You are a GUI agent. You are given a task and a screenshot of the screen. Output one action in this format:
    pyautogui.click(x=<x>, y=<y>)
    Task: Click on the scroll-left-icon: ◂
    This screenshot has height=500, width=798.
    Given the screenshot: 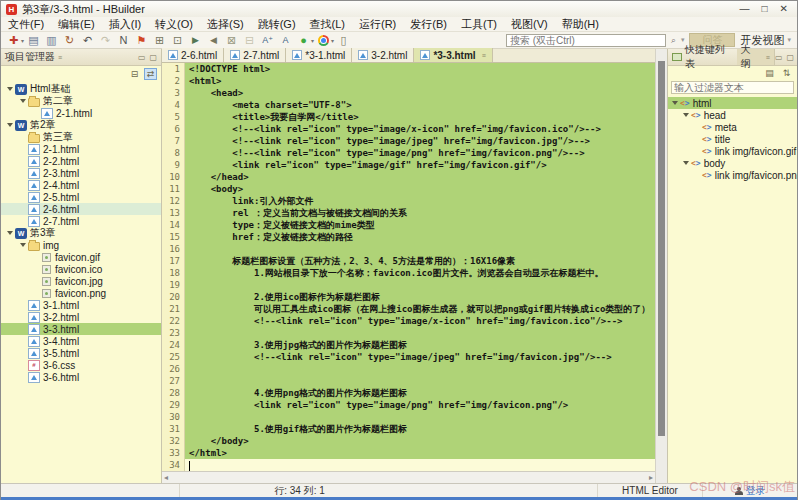 What is the action you would take?
    pyautogui.click(x=166, y=478)
    